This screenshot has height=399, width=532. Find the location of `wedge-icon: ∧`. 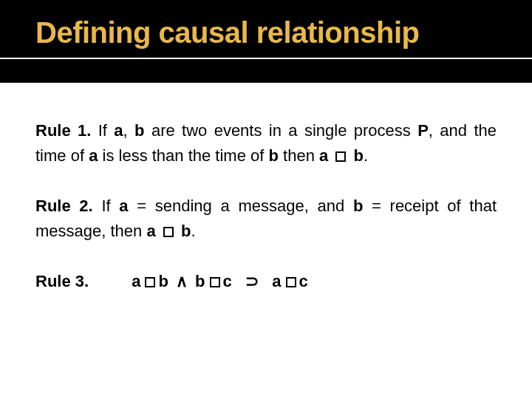

wedge-icon: ∧ is located at coordinates (183, 281).